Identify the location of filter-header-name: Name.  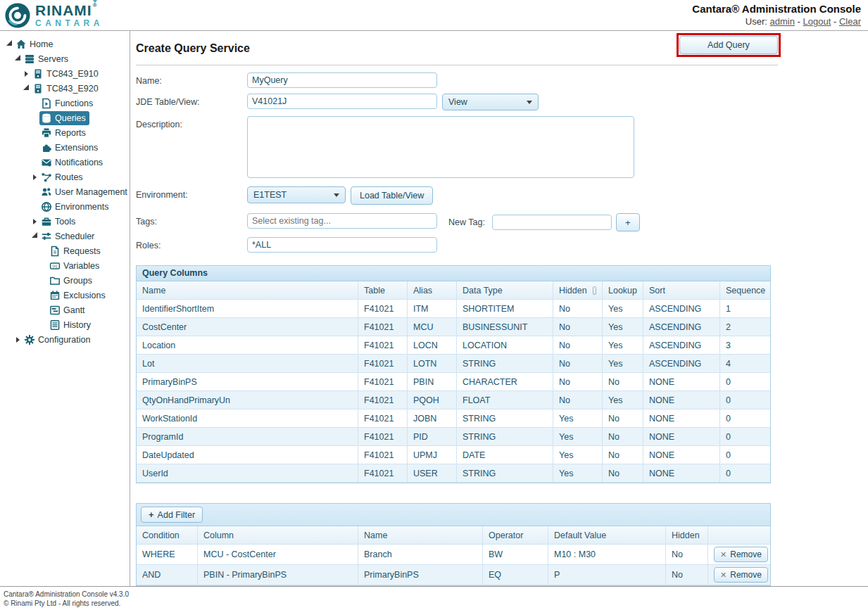
(421, 535).